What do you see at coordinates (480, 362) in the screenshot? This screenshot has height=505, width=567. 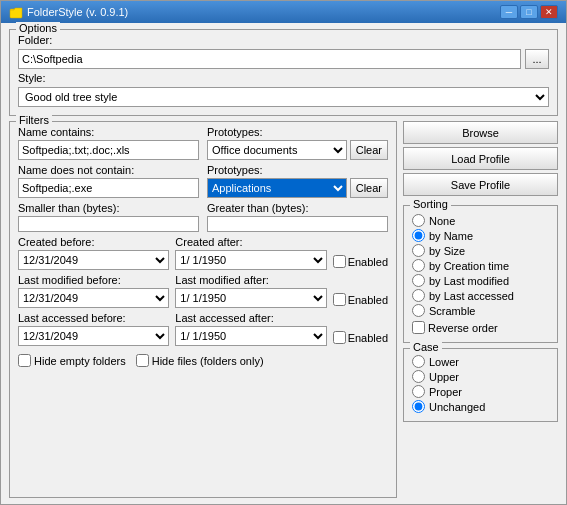 I see `case-lower: Lower` at bounding box center [480, 362].